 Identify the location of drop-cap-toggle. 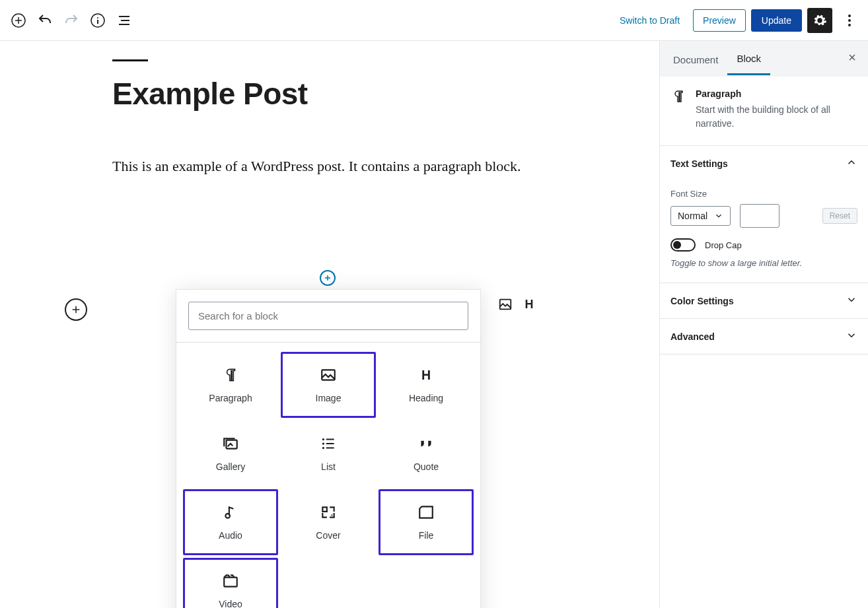
(683, 245).